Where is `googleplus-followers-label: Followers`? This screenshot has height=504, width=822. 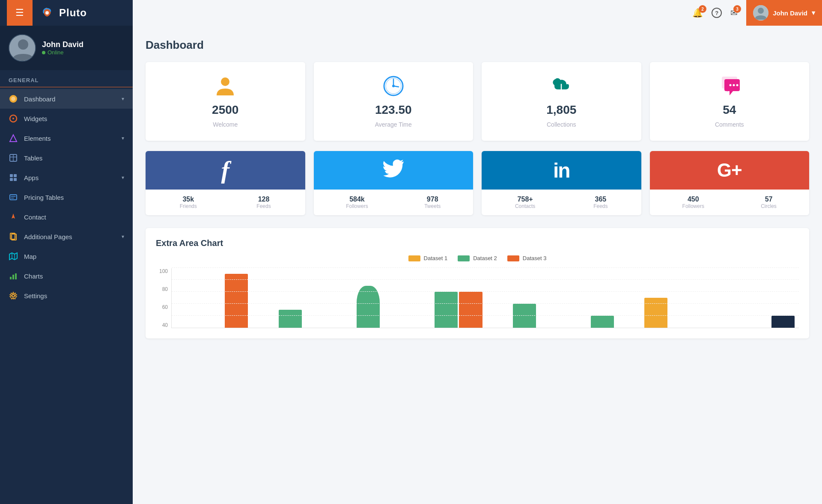
googleplus-followers-label: Followers is located at coordinates (694, 206).